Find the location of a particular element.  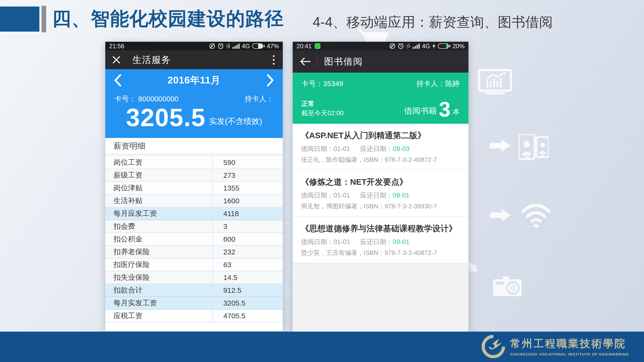

table-row: 岗位津贴1355 is located at coordinates (194, 188).